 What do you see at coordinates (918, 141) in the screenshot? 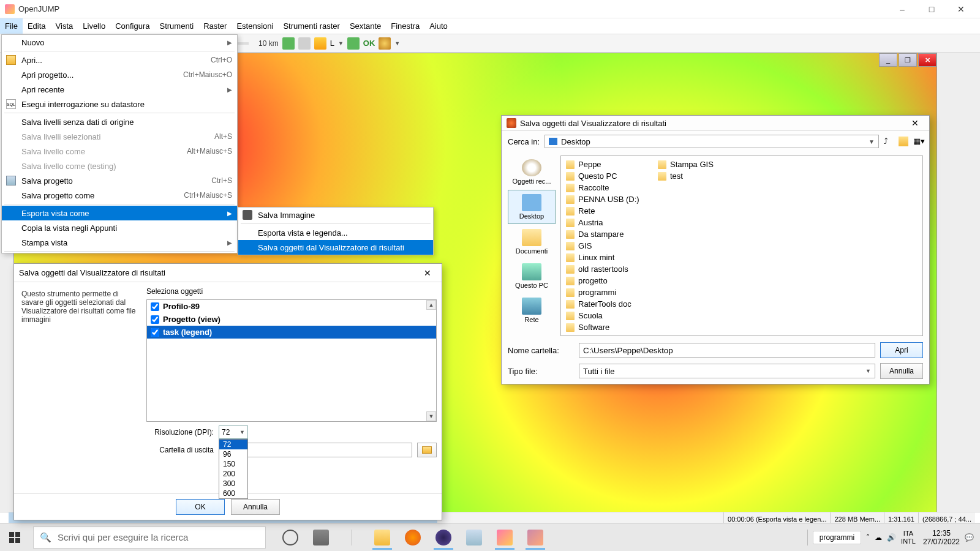
I see `view-mode-icon: ▦▾` at bounding box center [918, 141].